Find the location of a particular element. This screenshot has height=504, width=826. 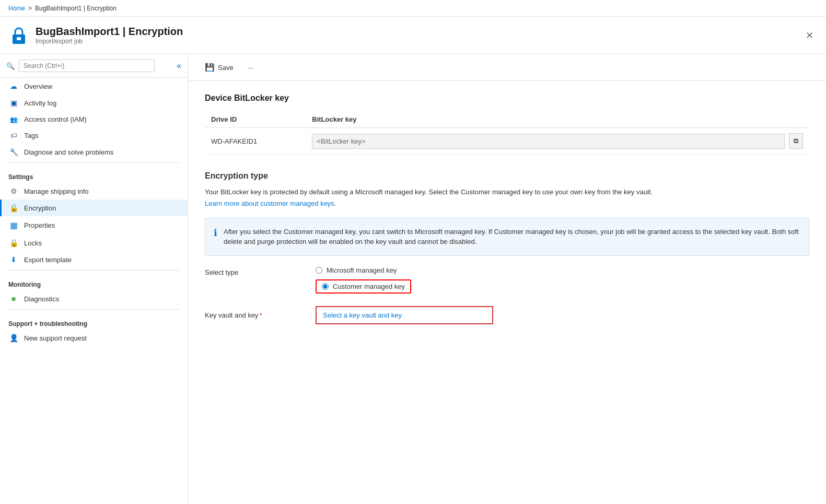

required-star: * is located at coordinates (261, 315).